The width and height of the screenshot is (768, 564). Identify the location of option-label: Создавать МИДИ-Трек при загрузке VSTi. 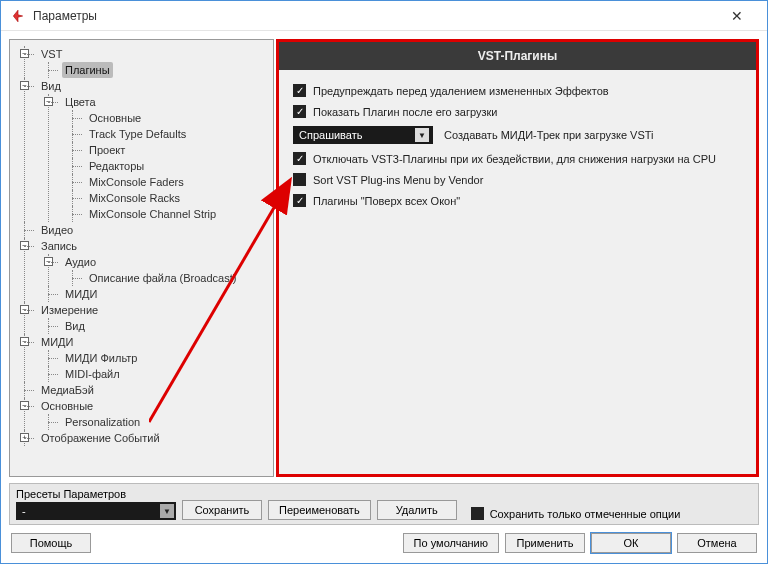
(549, 135).